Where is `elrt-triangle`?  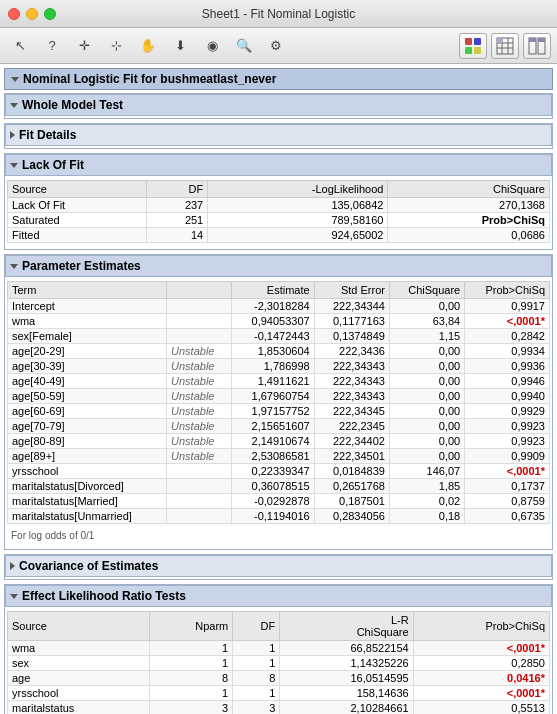 elrt-triangle is located at coordinates (14, 596).